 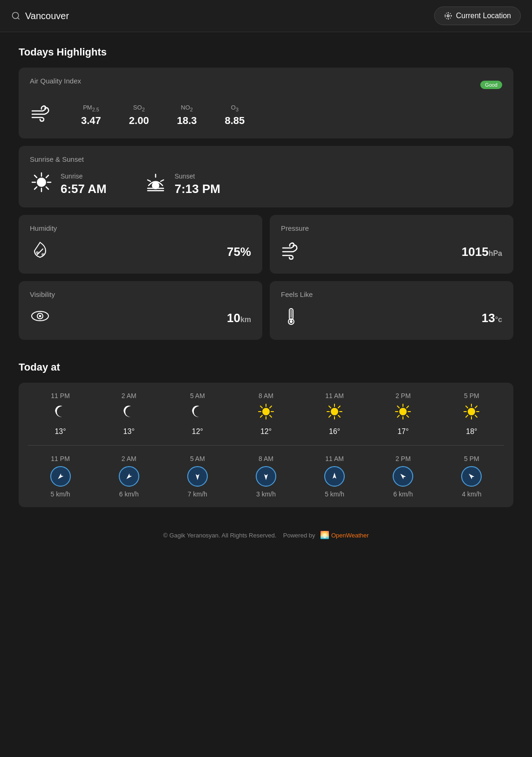 What do you see at coordinates (266, 177) in the screenshot?
I see `sun-card: Sunrise & Sunset` at bounding box center [266, 177].